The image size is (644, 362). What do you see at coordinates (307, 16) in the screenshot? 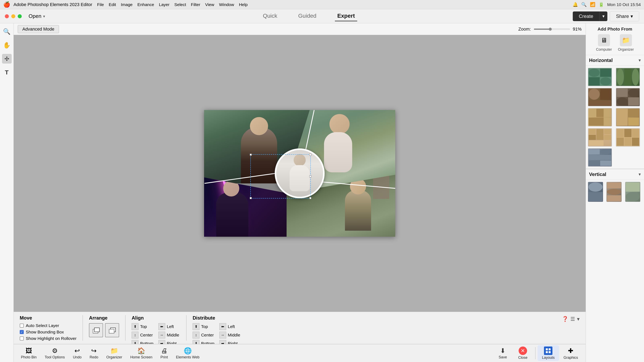
I see `tab-guided: Guided` at bounding box center [307, 16].